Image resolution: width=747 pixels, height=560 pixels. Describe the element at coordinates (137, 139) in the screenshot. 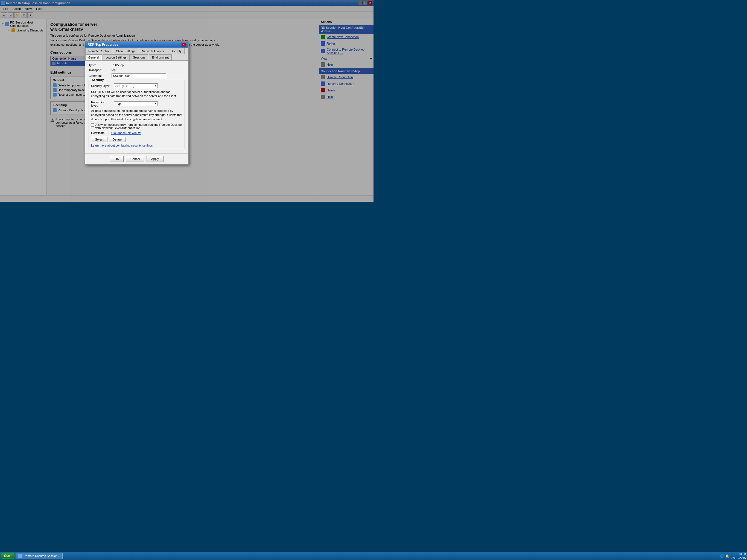

I see `cert-buttons: Select Default` at that location.